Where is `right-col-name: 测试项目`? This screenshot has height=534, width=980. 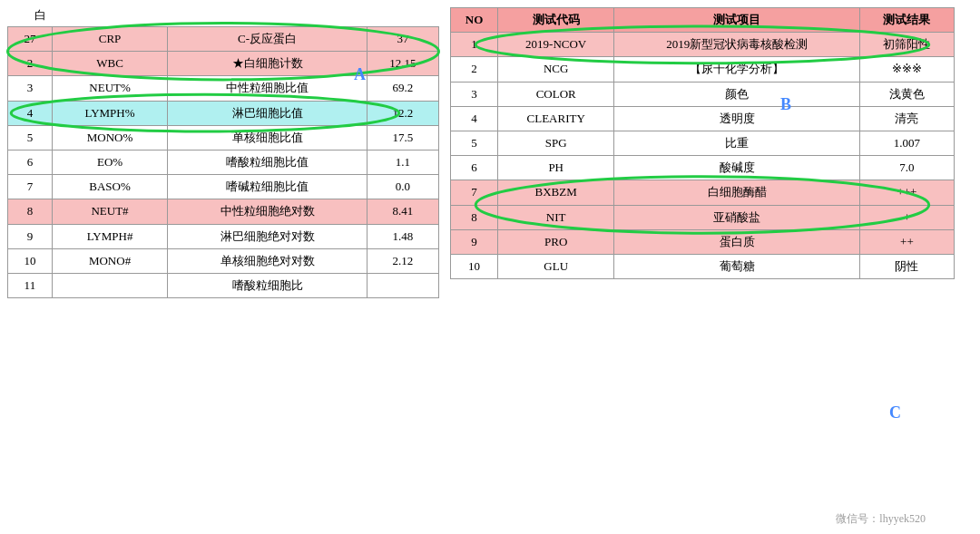 right-col-name: 测试项目 is located at coordinates (737, 20).